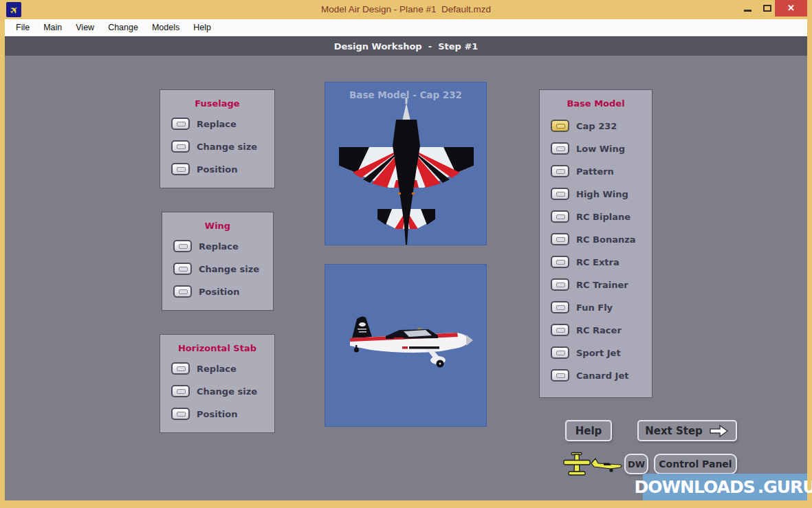  I want to click on list-item: RC Bonanza, so click(593, 239).